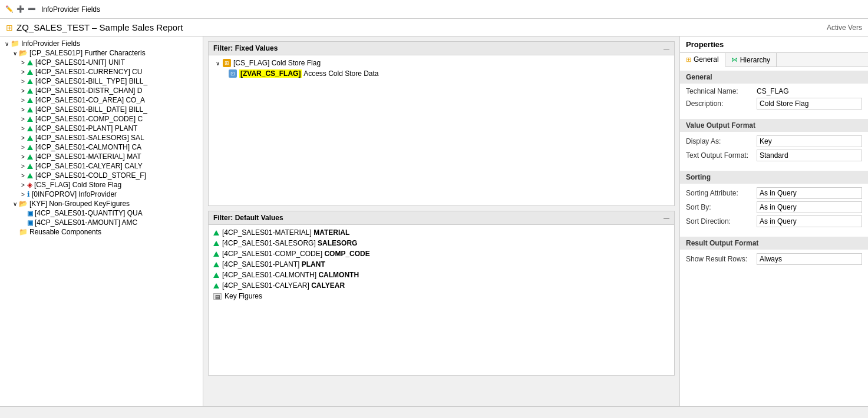 The image size is (868, 418). What do you see at coordinates (774, 207) in the screenshot?
I see `sort-by-row: Sort By:` at bounding box center [774, 207].